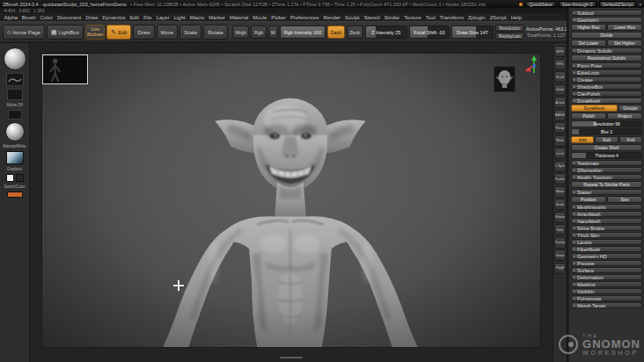 The height and width of the screenshot is (362, 644). Describe the element at coordinates (114, 18) in the screenshot. I see `menu-dynamics: Dynamics` at that location.